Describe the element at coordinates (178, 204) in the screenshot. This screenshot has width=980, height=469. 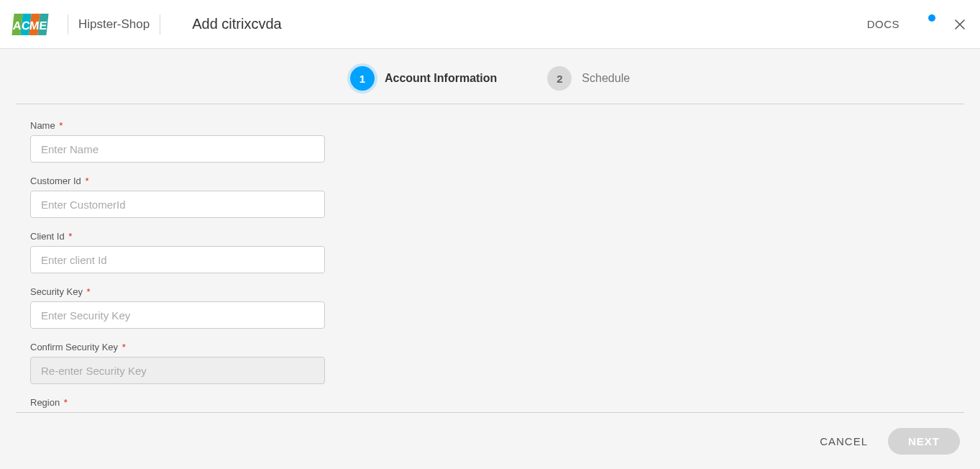
I see `customer-id-input` at that location.